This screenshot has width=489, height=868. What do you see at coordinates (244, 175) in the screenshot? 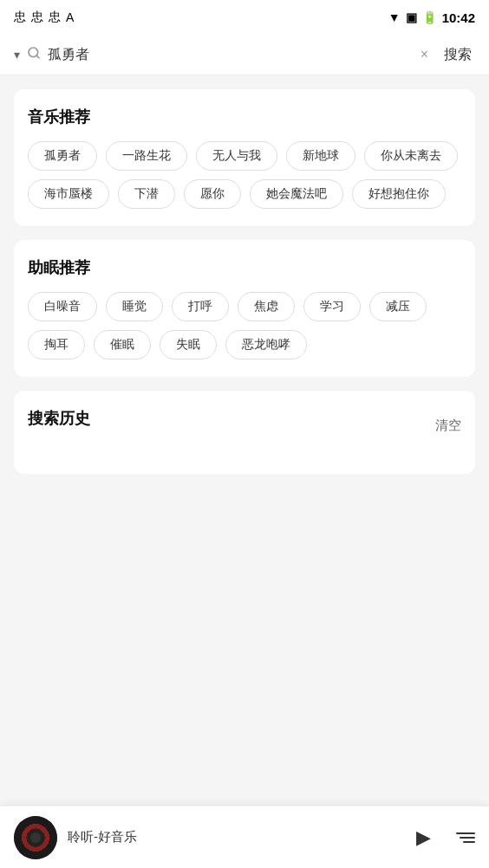
I see `music-tags-container: 孤勇者 一路生花 无人与我 新地球 你从未离去 海市蜃楼 下潜 愿你 她会魔法吧…` at bounding box center [244, 175].